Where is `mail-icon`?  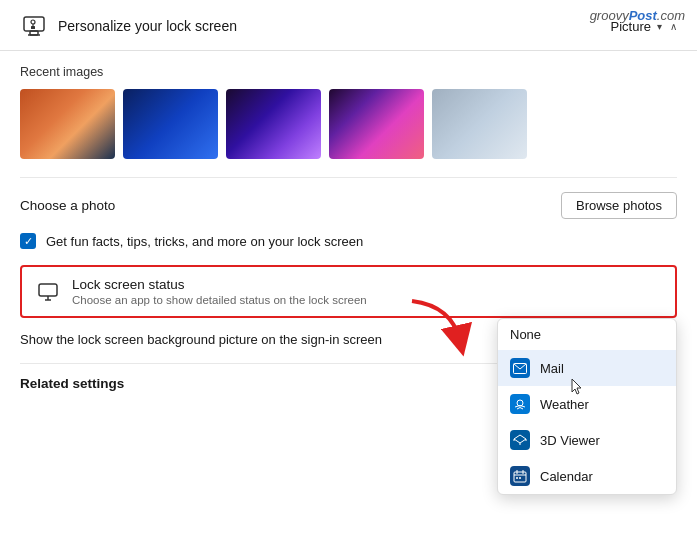 mail-icon is located at coordinates (520, 368).